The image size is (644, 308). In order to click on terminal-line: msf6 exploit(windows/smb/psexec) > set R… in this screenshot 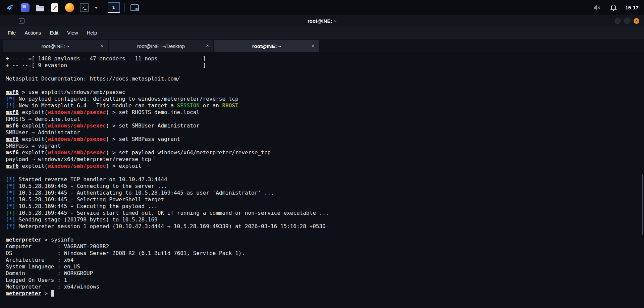, I will do `click(325, 112)`.